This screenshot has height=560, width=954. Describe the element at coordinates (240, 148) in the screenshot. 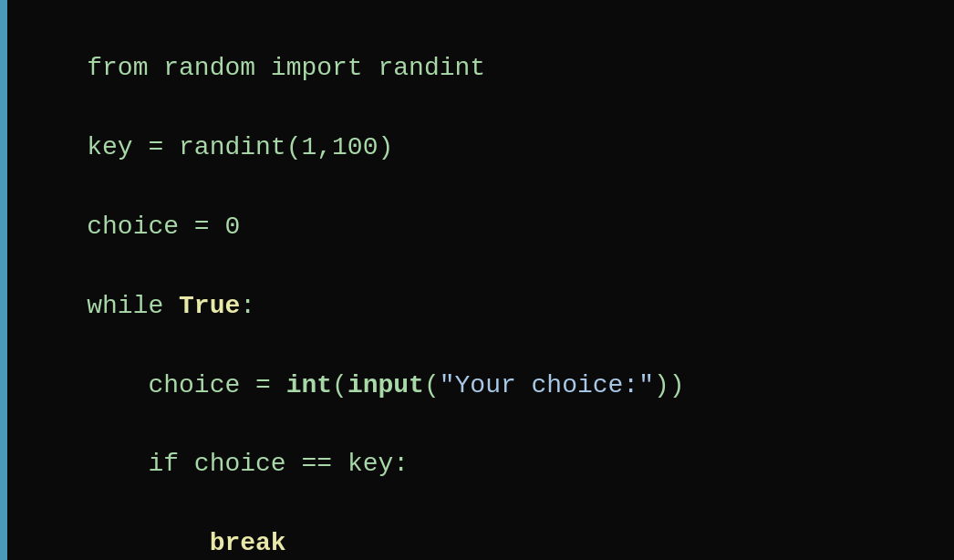

I see `line-2: key = randint(1,100)` at that location.